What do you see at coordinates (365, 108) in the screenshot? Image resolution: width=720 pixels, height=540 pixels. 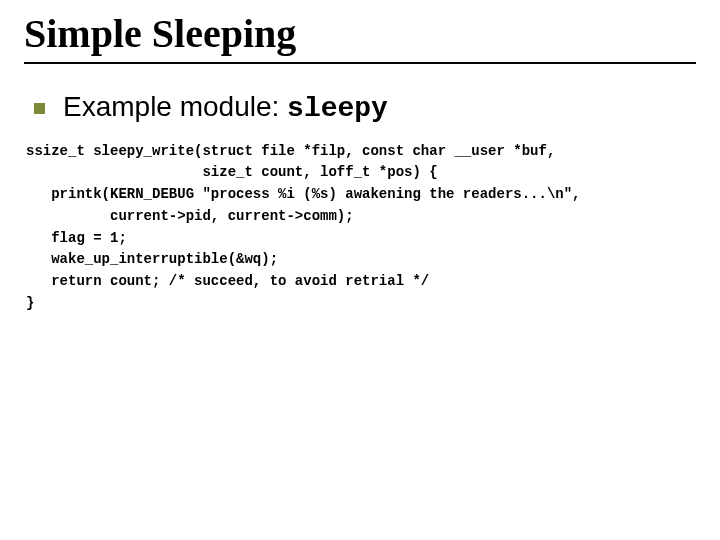 I see `bullet-item: Example module: sleepy` at bounding box center [365, 108].